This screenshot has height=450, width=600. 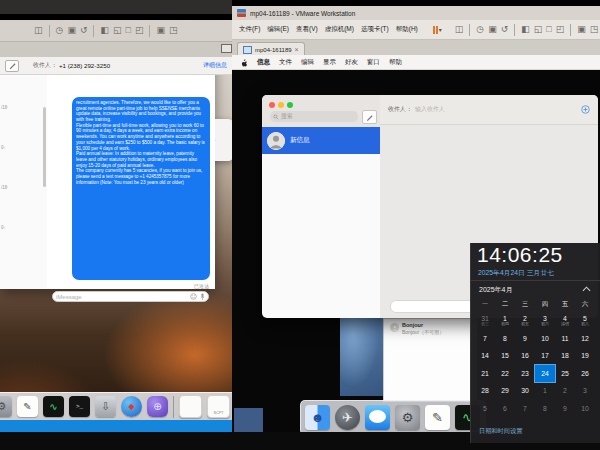 What do you see at coordinates (226, 48) in the screenshot?
I see `vm-thumbnail-icon` at bounding box center [226, 48].